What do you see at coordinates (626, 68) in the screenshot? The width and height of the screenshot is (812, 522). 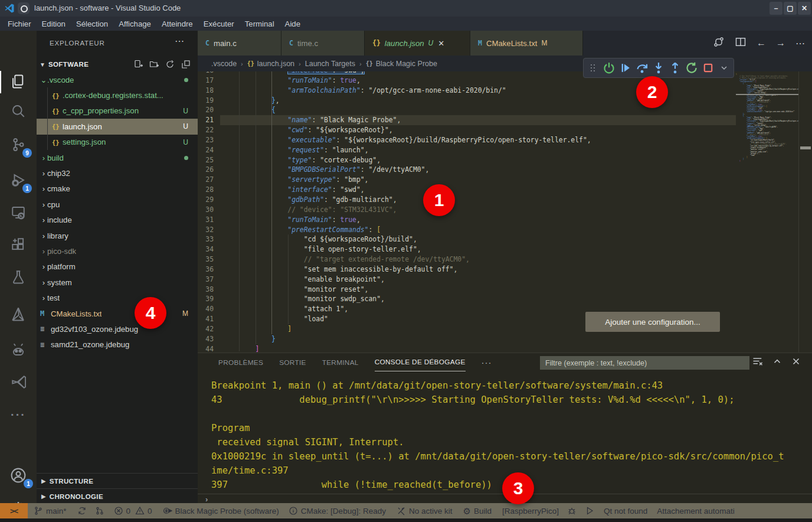 I see `continue-icon` at bounding box center [626, 68].